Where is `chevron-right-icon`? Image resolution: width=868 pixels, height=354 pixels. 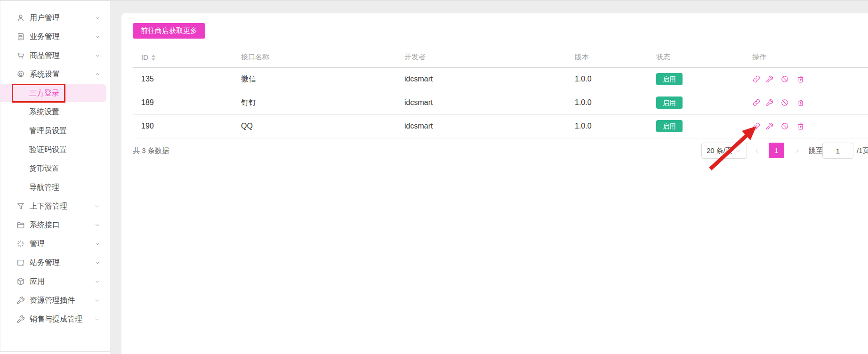
chevron-right-icon is located at coordinates (797, 151).